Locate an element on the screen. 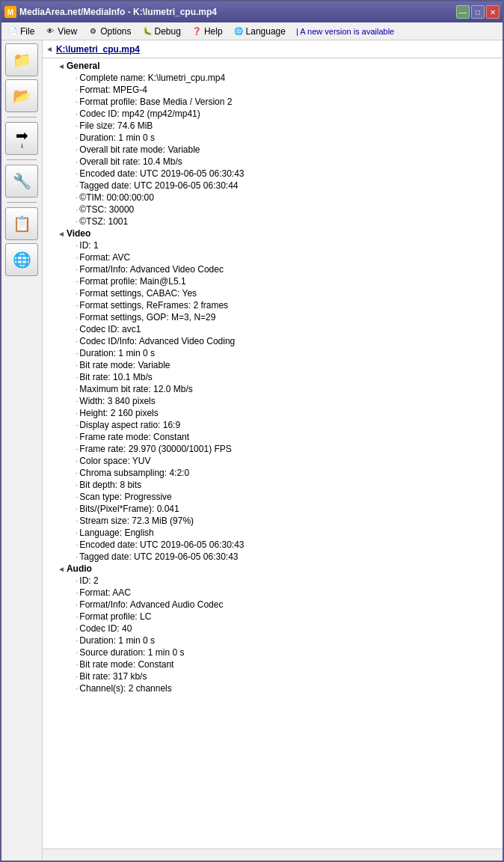  general-item-10: · ©TIM: 00:00:00:00 is located at coordinates (289, 198).